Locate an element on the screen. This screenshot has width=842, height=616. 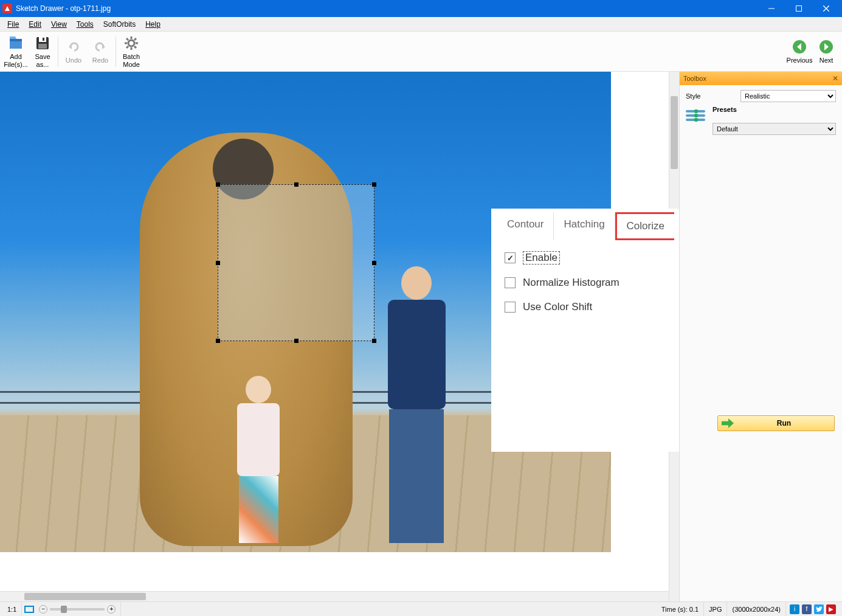
use-color-shift-checkbox: Use Color Shift is located at coordinates (592, 307).